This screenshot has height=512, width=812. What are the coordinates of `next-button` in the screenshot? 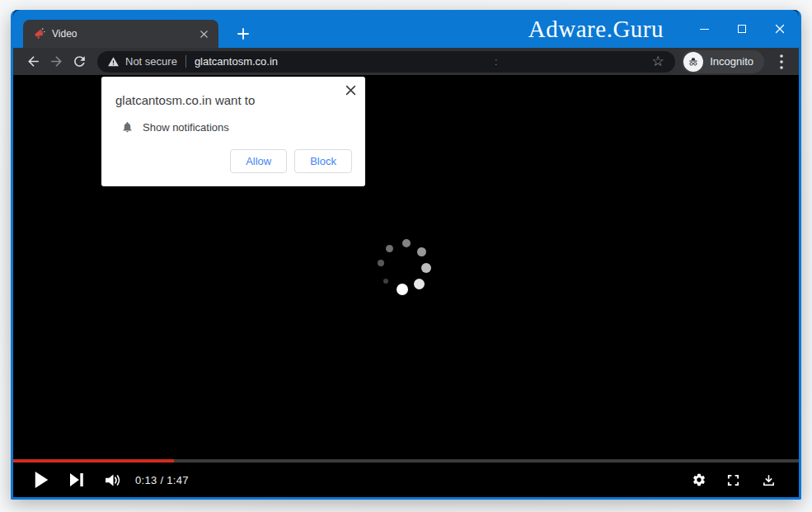 It's located at (77, 480).